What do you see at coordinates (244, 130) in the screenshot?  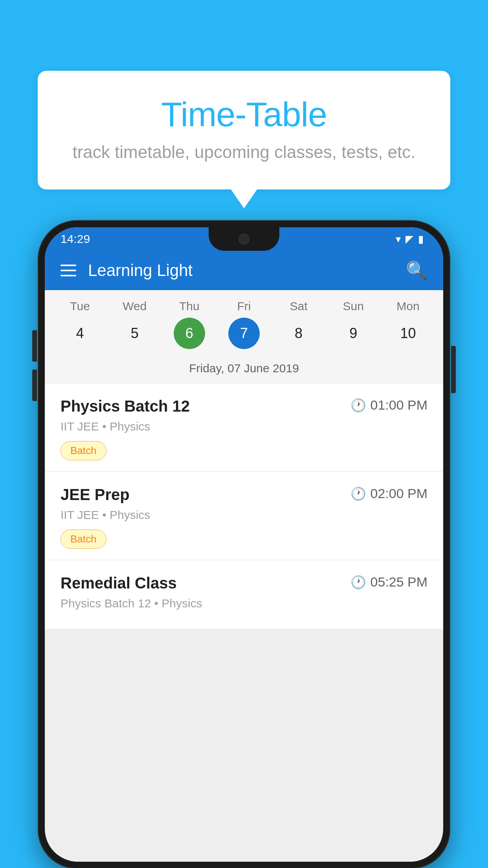 I see `speech-bubble: Time-Table track timetable, upcoming cla…` at bounding box center [244, 130].